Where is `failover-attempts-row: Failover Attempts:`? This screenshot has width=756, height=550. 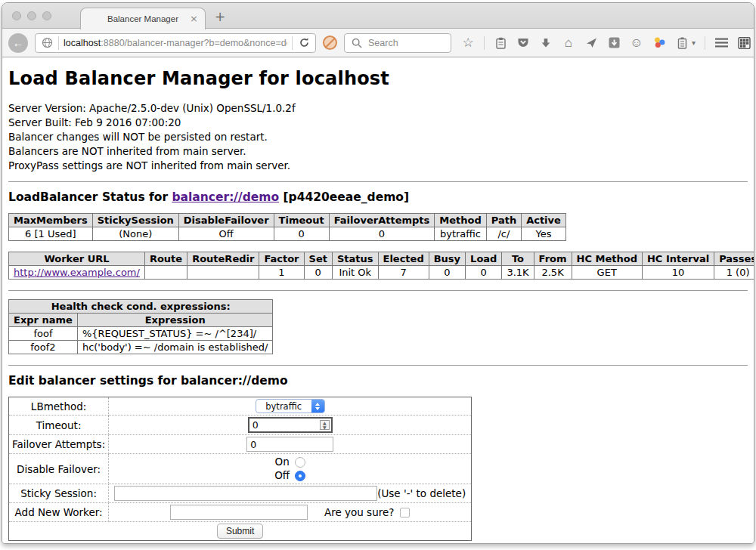
failover-attempts-row: Failover Attempts: is located at coordinates (240, 444).